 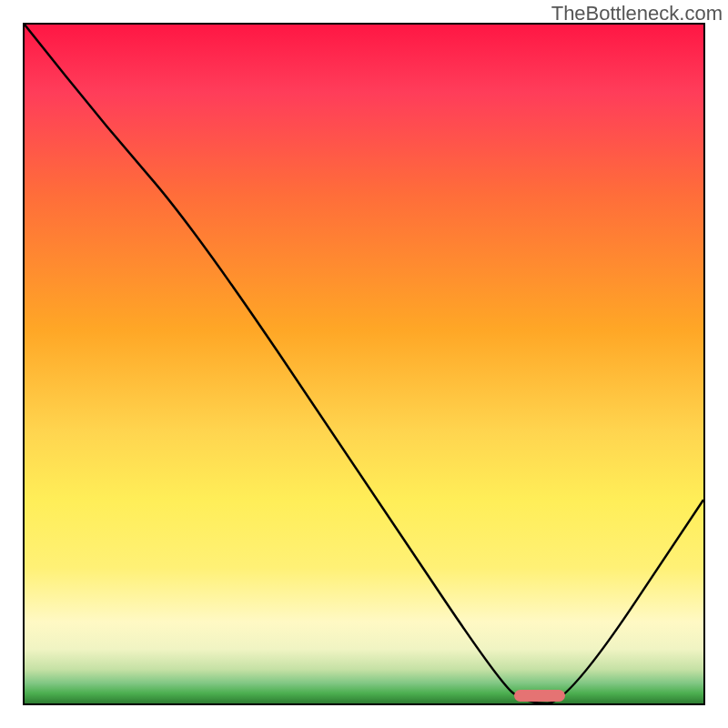 What do you see at coordinates (540, 695) in the screenshot?
I see `chart-marker` at bounding box center [540, 695].